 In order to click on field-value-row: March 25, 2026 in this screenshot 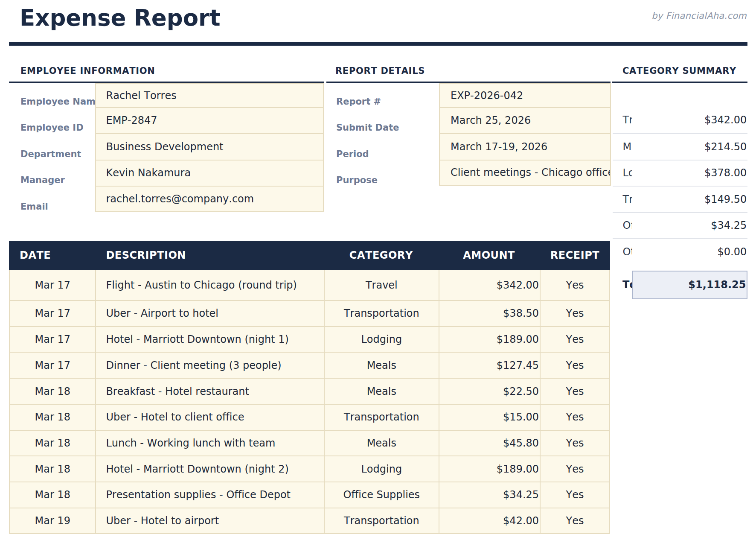, I will do `click(525, 120)`.